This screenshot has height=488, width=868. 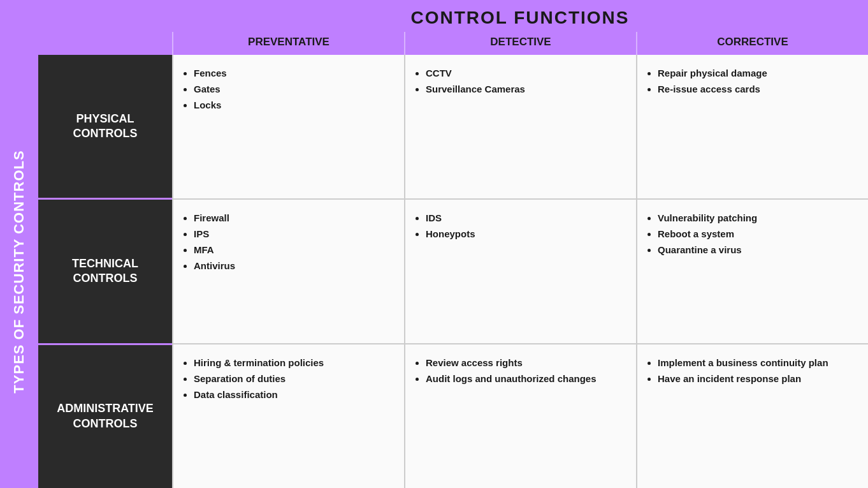 What do you see at coordinates (289, 416) in the screenshot?
I see `data-cell-preventative-2: Hiring & termination policiesSeparation …` at bounding box center [289, 416].